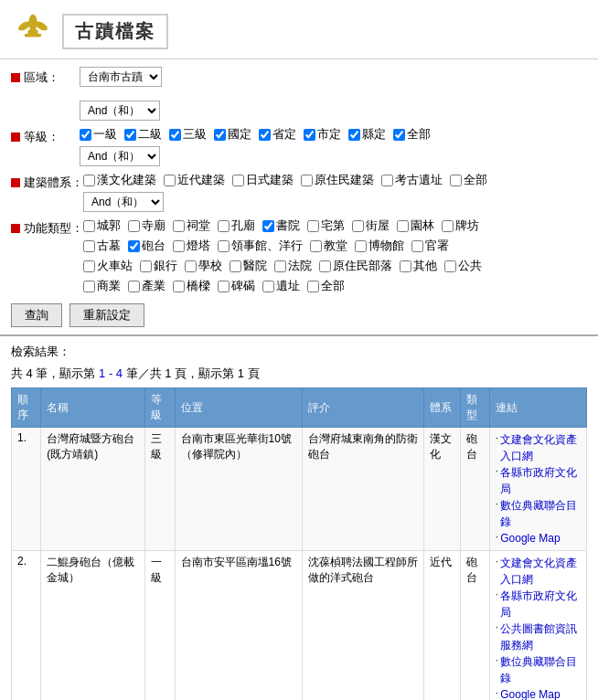  I want to click on logo-icon, so click(33, 31).